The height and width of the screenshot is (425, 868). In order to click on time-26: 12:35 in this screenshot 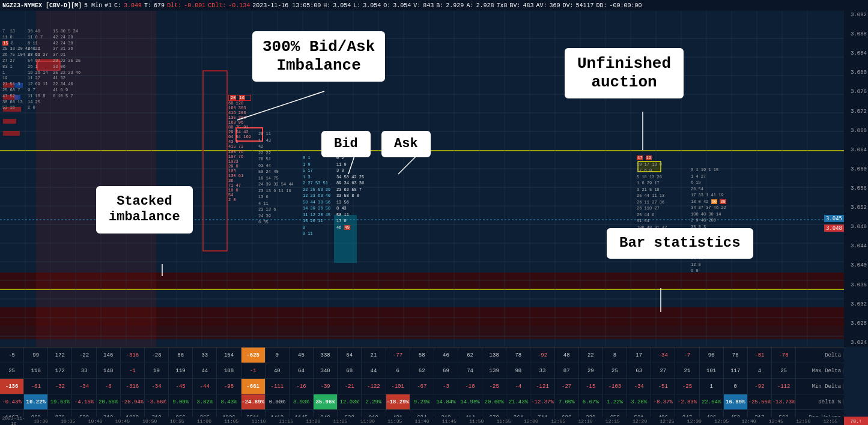, I will do `click(722, 421)`.